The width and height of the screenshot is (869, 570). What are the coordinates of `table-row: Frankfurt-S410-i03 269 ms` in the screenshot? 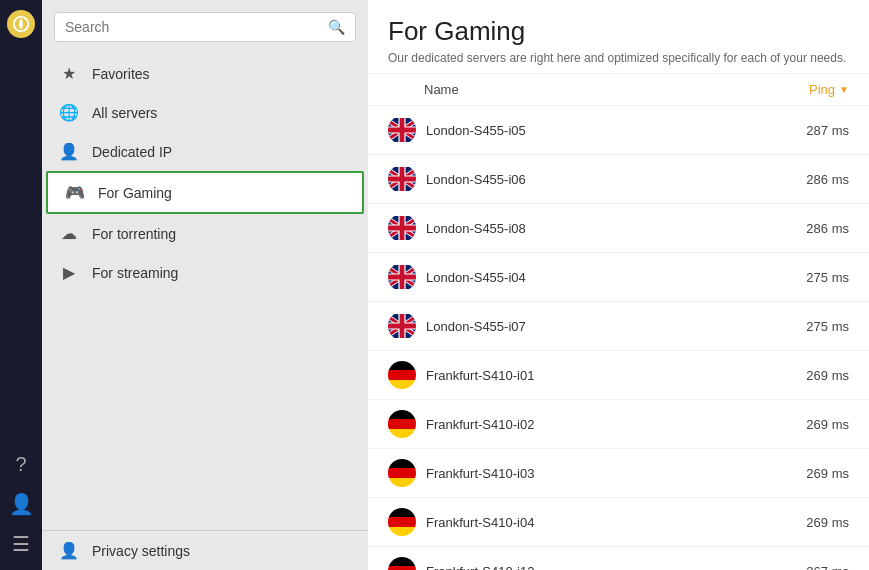 It's located at (618, 474).